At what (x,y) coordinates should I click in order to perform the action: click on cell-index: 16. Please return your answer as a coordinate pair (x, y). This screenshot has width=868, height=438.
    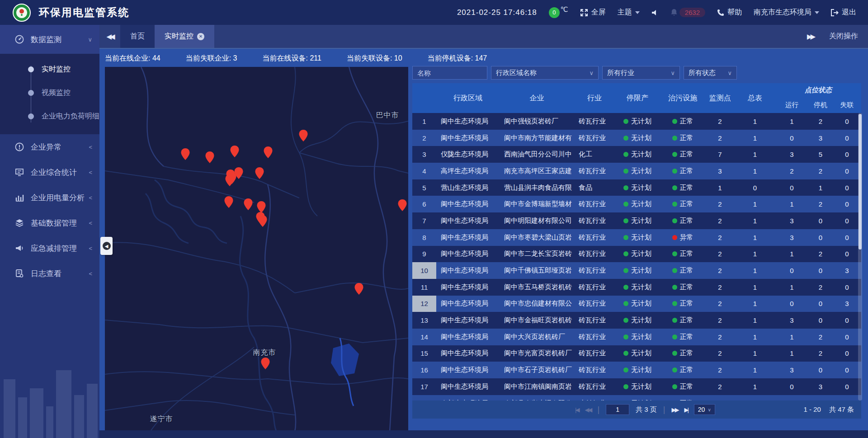
    Looking at the image, I should click on (424, 370).